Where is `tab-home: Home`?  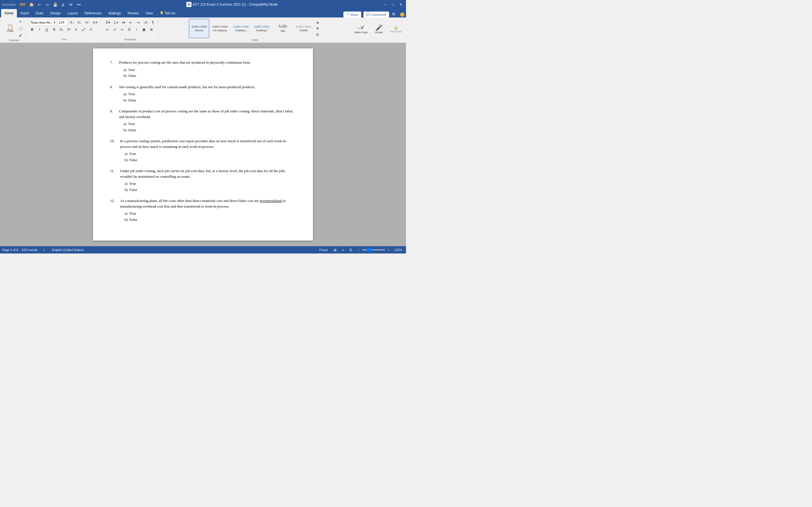
tab-home: Home is located at coordinates (9, 13).